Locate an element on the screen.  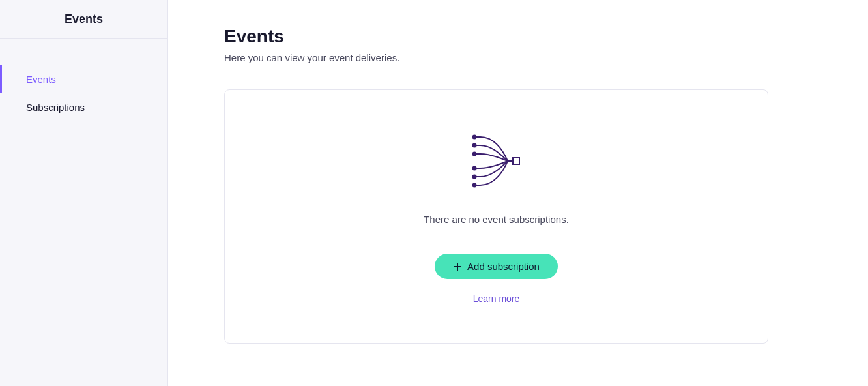
learn-more-link: Learn more is located at coordinates (497, 299).